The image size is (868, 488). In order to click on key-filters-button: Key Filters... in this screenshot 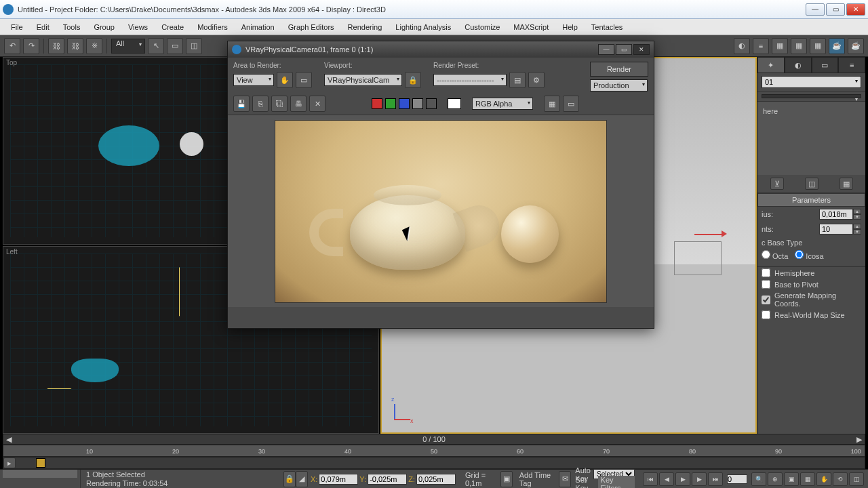, I will do `click(616, 483)`.